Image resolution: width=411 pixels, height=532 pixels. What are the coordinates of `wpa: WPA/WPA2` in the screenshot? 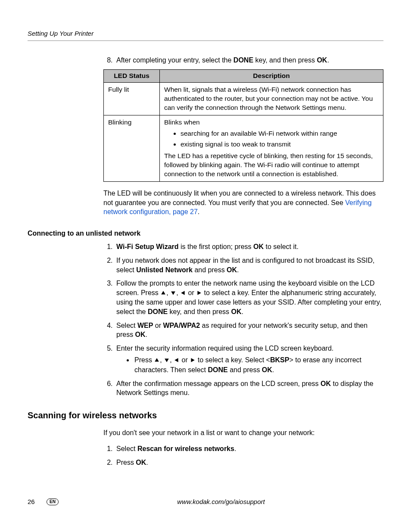 It's located at (182, 326).